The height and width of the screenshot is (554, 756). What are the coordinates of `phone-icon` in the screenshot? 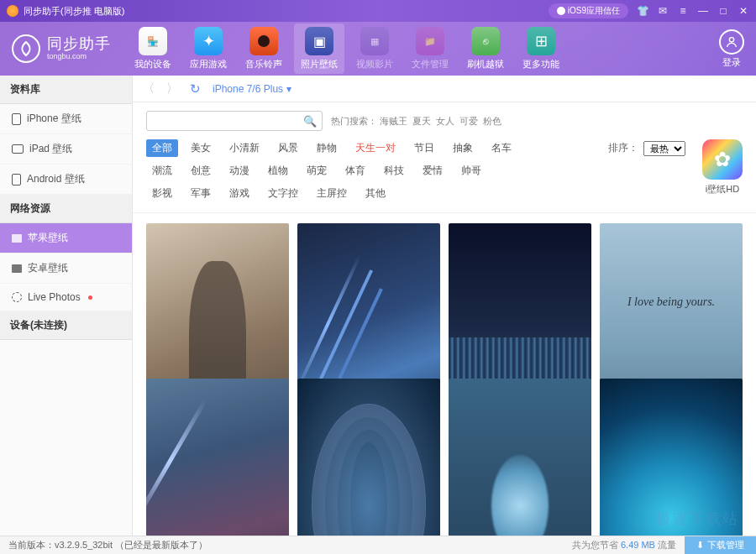 It's located at (17, 180).